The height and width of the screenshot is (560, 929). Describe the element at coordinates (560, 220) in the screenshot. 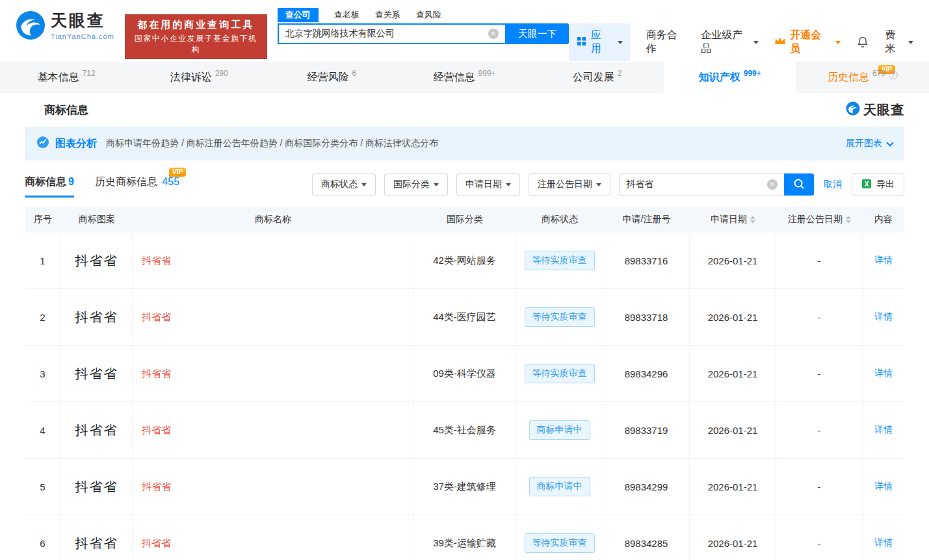

I see `header-status: 商标状态` at that location.